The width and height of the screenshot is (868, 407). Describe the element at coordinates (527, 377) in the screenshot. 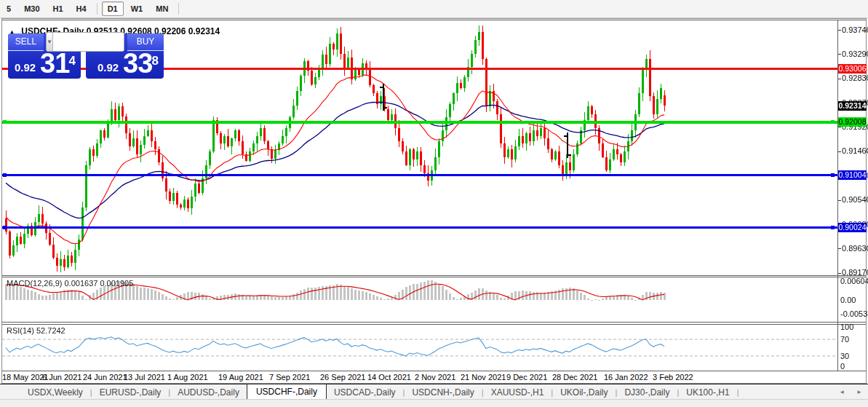

I see `date-axis-label: 9 Dec 2021` at that location.